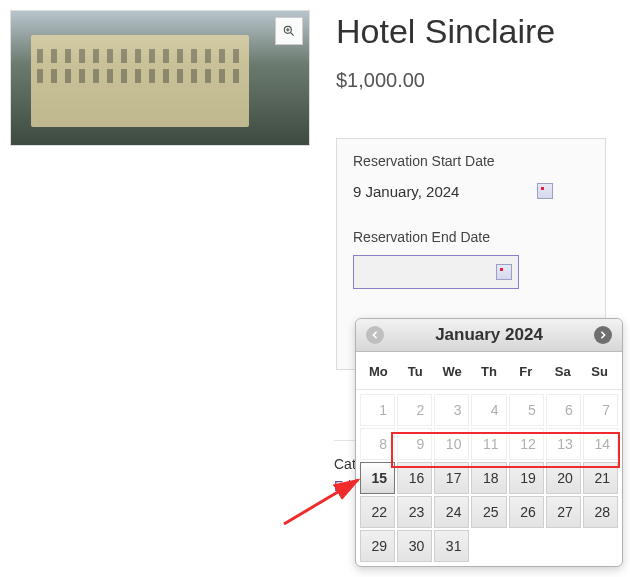 The width and height of the screenshot is (630, 577). Describe the element at coordinates (526, 372) in the screenshot. I see `dow-label: Fr` at that location.